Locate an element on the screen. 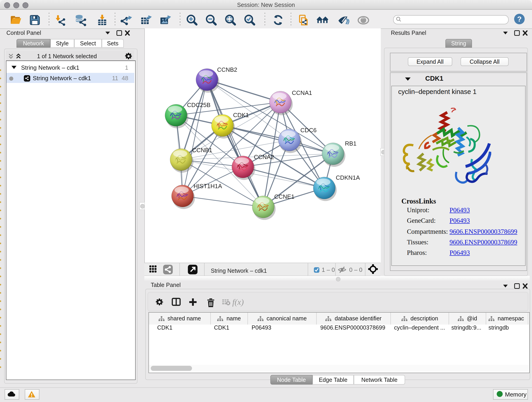 This screenshot has height=402, width=532. svg-text: RB1 is located at coordinates (351, 143).